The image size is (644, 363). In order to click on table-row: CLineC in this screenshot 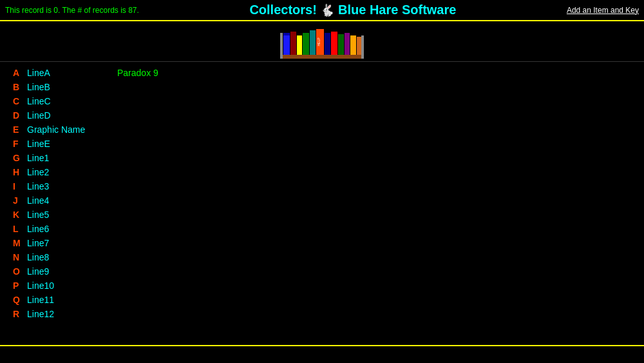, I will do `click(322, 103)`.